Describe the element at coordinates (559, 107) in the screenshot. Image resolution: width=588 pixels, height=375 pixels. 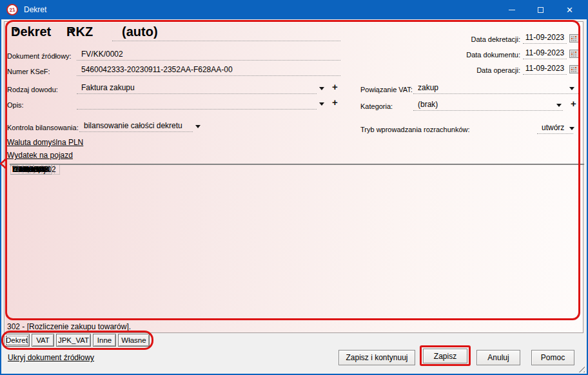
I see `kategoria-dropdown-icon` at that location.